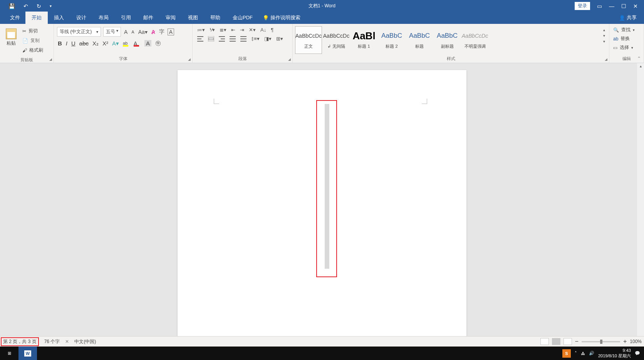 The image size is (644, 360). Describe the element at coordinates (556, 342) in the screenshot. I see `print-layout-icon` at that location.